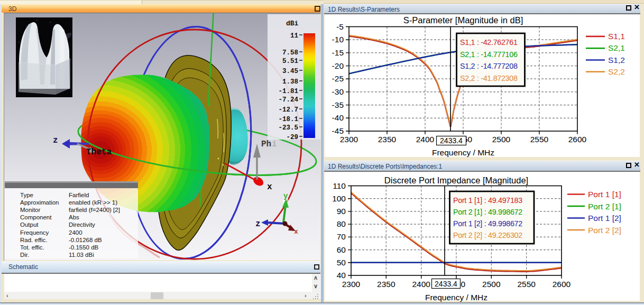 Image resolution: width=644 pixels, height=305 pixels. What do you see at coordinates (605, 218) in the screenshot?
I see `svg-text: Port 1 [2]` at bounding box center [605, 218].